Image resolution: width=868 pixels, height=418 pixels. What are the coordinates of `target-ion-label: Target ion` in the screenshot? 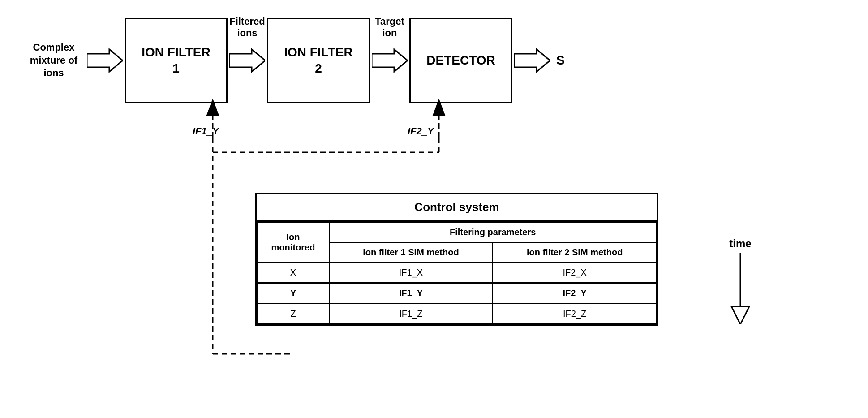 It's located at (390, 27).